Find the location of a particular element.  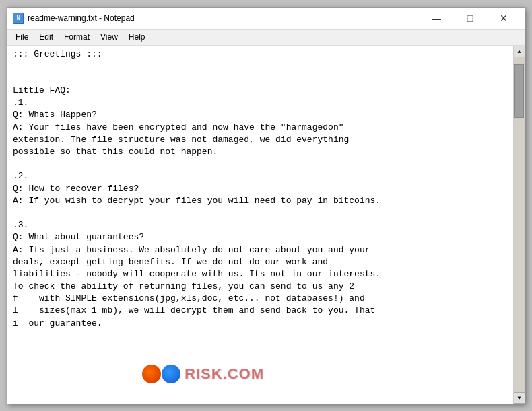

menu-bar: File Edit Format View Help is located at coordinates (266, 38).